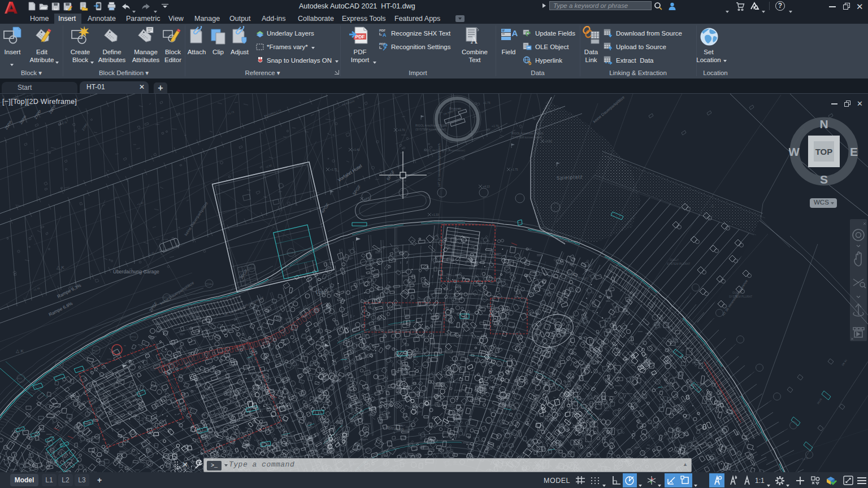  I want to click on svg-text: Überdachung Garage, so click(136, 272).